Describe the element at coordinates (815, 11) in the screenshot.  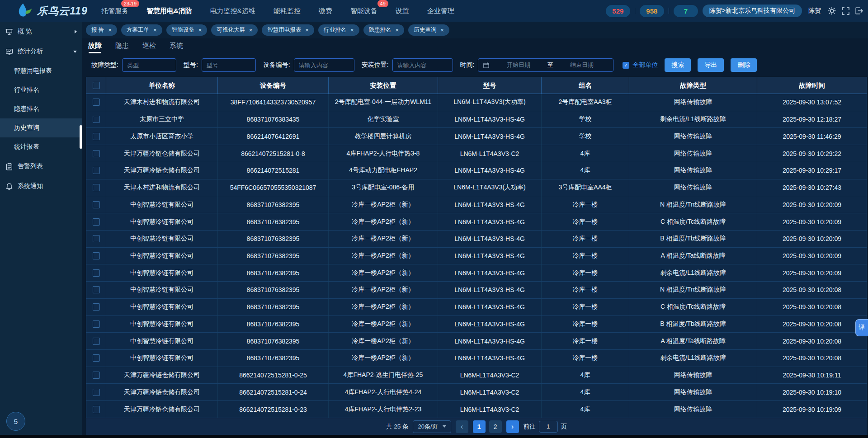
I see `user-name: 陈贺` at that location.